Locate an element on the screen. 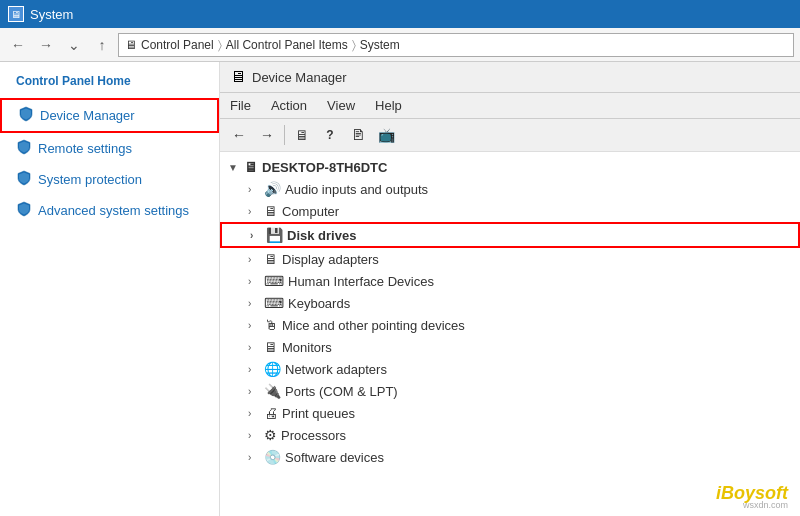 The height and width of the screenshot is (516, 800). tree-item-label: Audio inputs and outputs is located at coordinates (356, 190).